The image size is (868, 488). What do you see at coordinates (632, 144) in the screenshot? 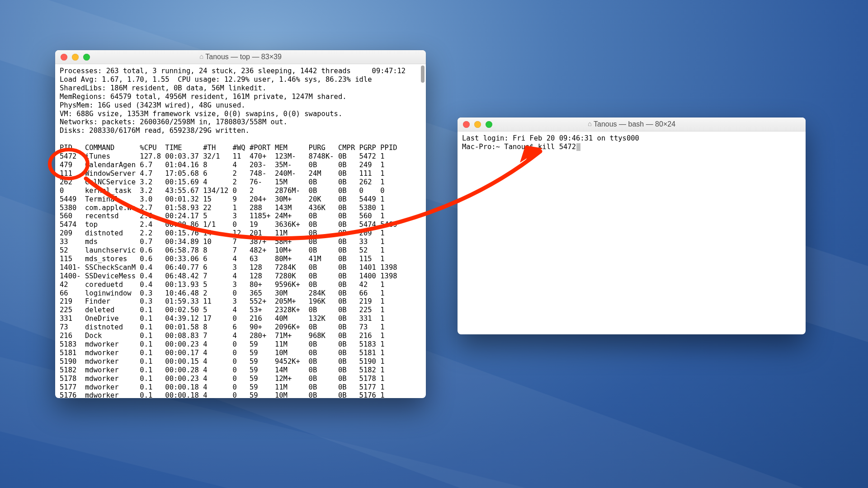
I see `terminal-content: Last login: Fri Feb 20 09:46:31 on ttys0…` at bounding box center [632, 144].